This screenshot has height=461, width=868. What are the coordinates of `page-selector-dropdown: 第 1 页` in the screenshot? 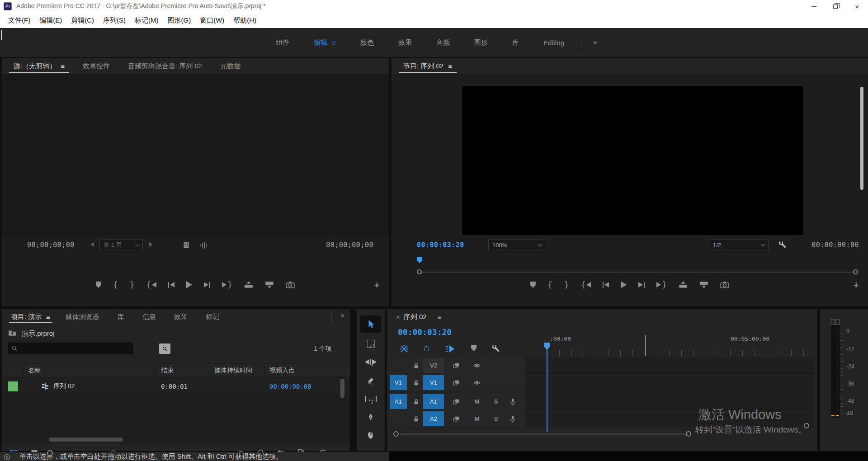 It's located at (121, 245).